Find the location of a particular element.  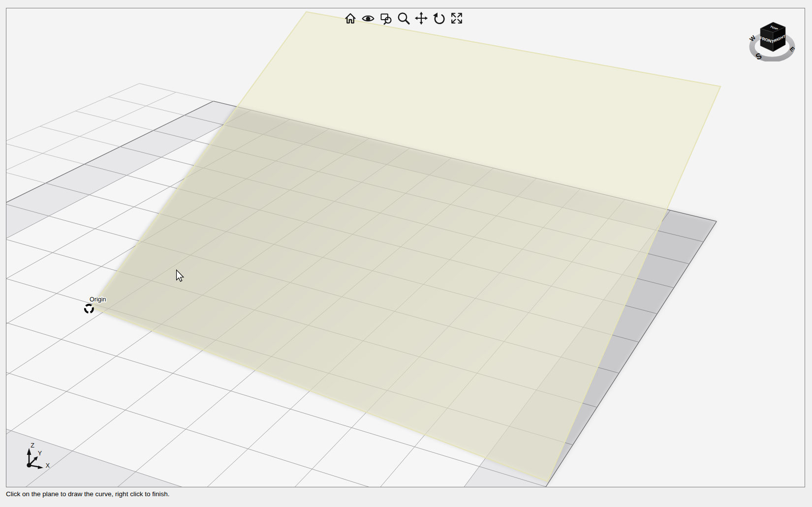

view-toolbar is located at coordinates (404, 18).